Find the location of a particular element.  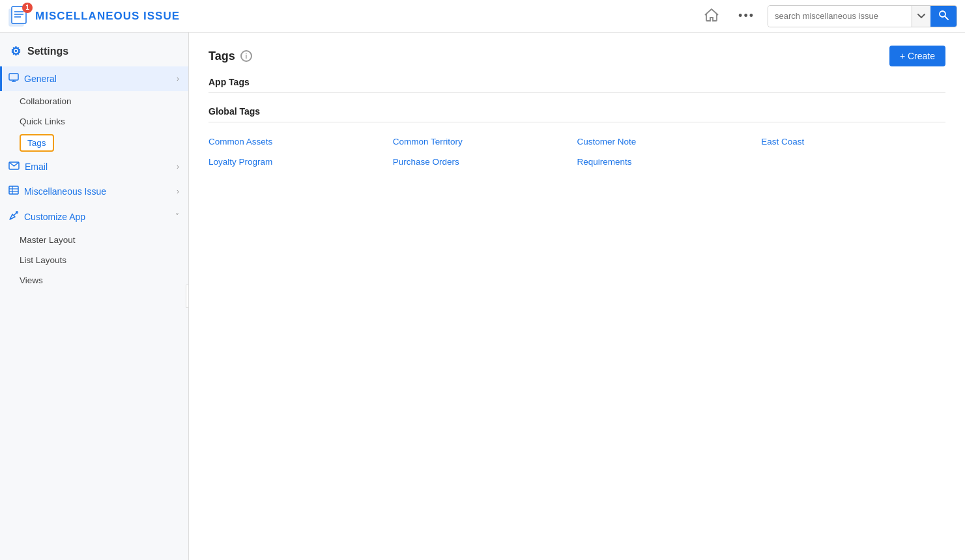

search-container is located at coordinates (863, 16).